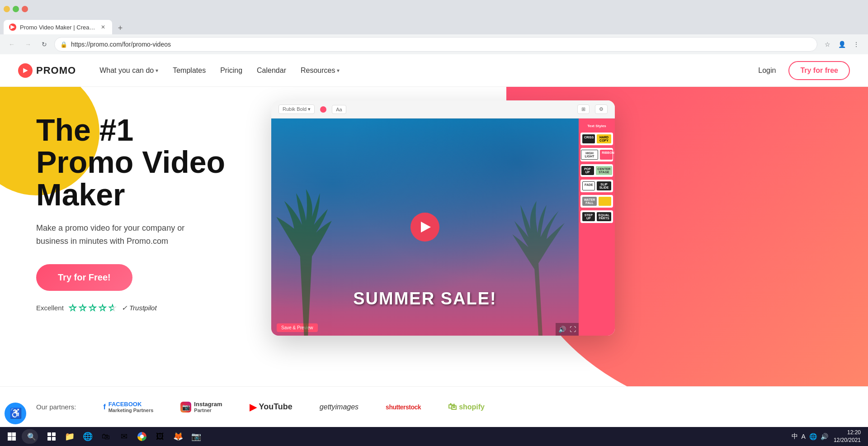 This screenshot has height=446, width=868. What do you see at coordinates (323, 109) in the screenshot?
I see `mockup-color-picker` at bounding box center [323, 109].